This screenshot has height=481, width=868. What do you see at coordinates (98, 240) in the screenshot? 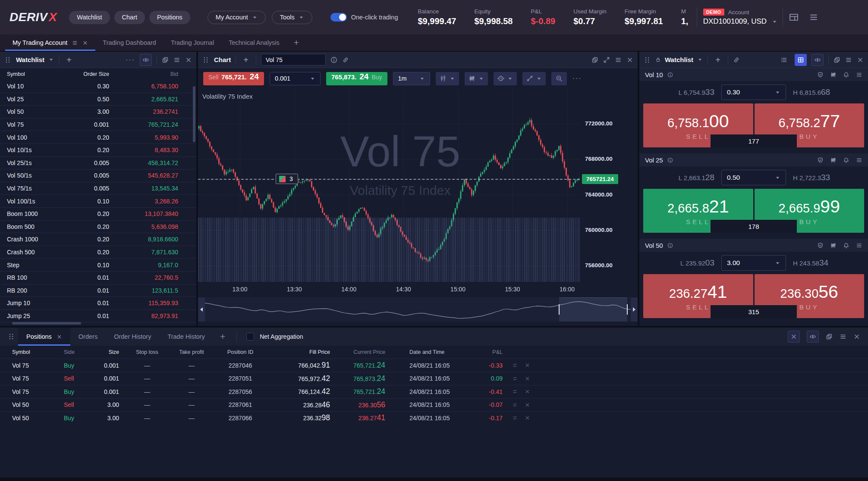
I see `watchlist-row-crash-1000: Crash 10000.208,918.6600` at bounding box center [98, 240].